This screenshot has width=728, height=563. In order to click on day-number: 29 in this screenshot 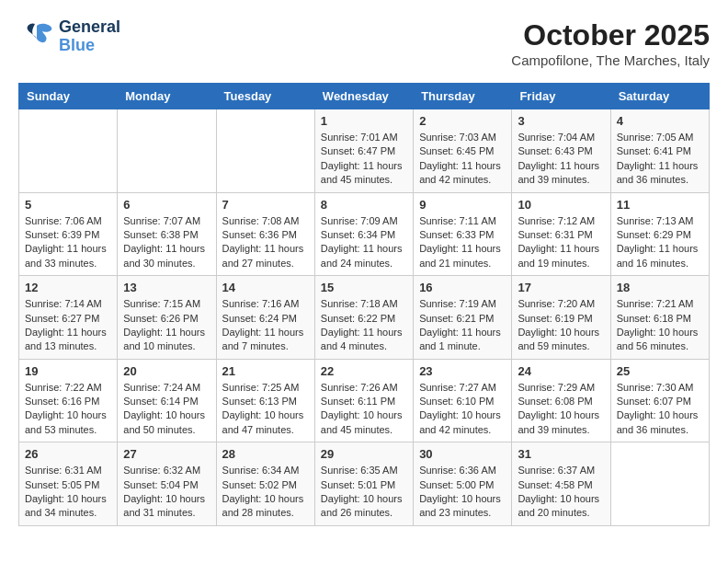, I will do `click(364, 454)`.